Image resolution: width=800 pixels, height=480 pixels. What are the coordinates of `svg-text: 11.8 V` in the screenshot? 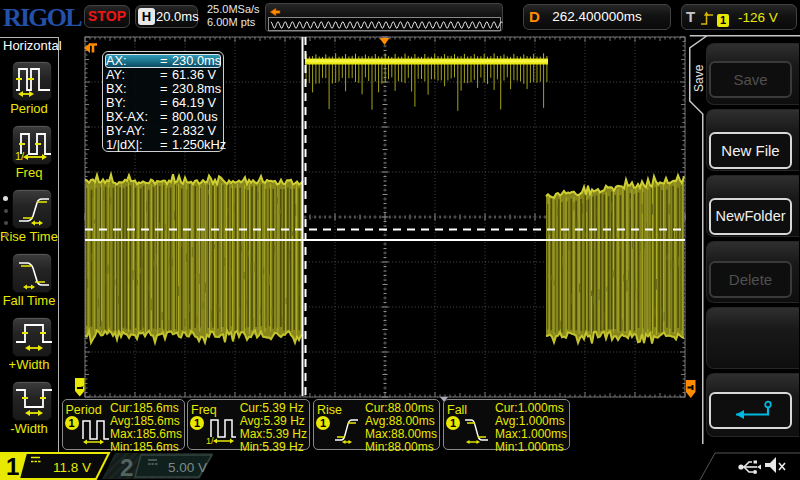 It's located at (72, 468).